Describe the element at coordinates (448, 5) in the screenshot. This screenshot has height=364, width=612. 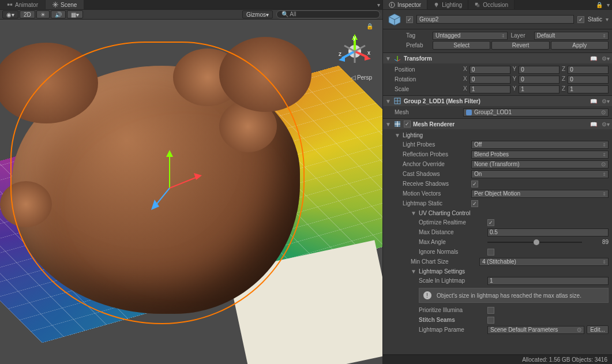
I see `tab-lighting: Lighting` at that location.